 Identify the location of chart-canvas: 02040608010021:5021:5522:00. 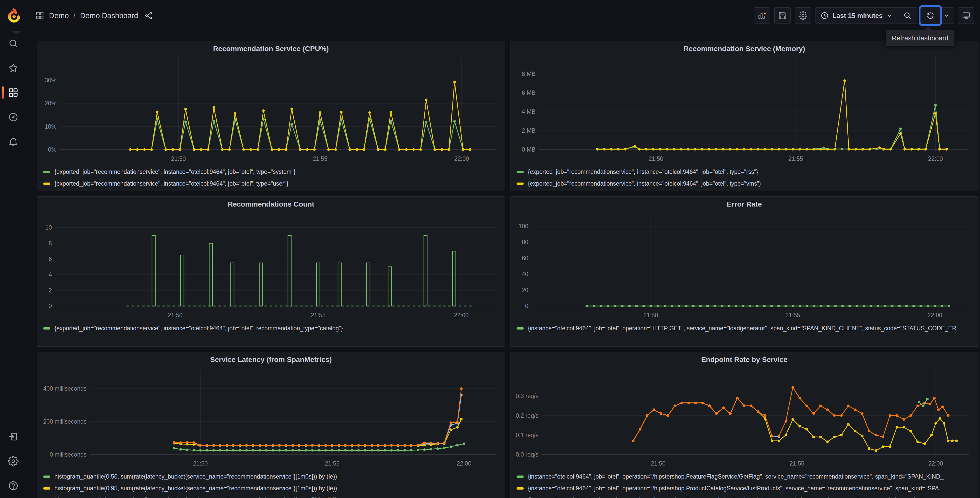
(744, 265).